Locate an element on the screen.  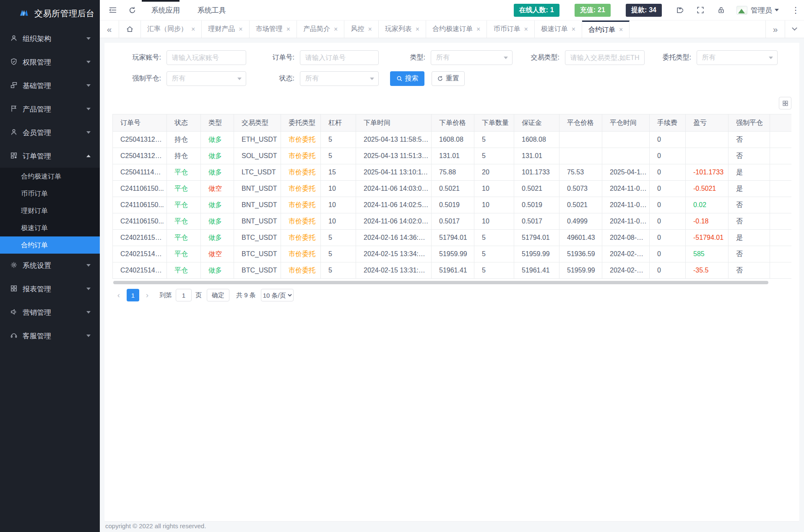
goto-confirm-button: 确定 is located at coordinates (218, 295).